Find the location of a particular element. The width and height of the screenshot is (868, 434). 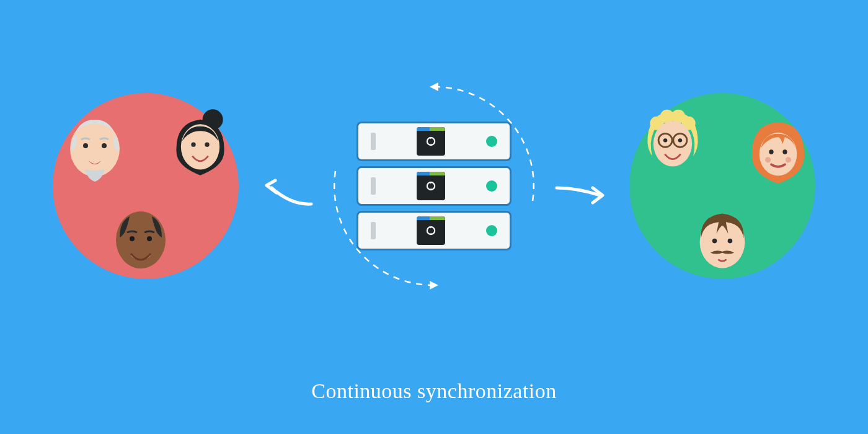

curved-arrow-left-icon is located at coordinates (288, 195).